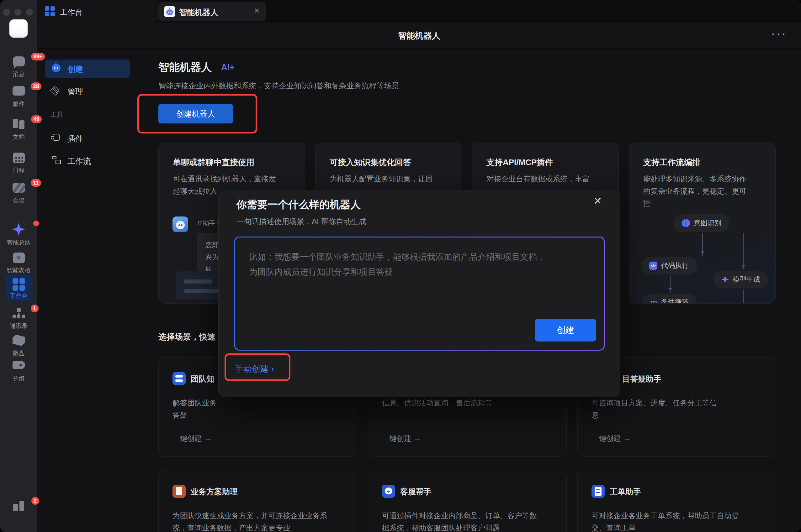 The height and width of the screenshot is (532, 801). What do you see at coordinates (598, 491) in the screenshot?
I see `ticket-icon` at bounding box center [598, 491].